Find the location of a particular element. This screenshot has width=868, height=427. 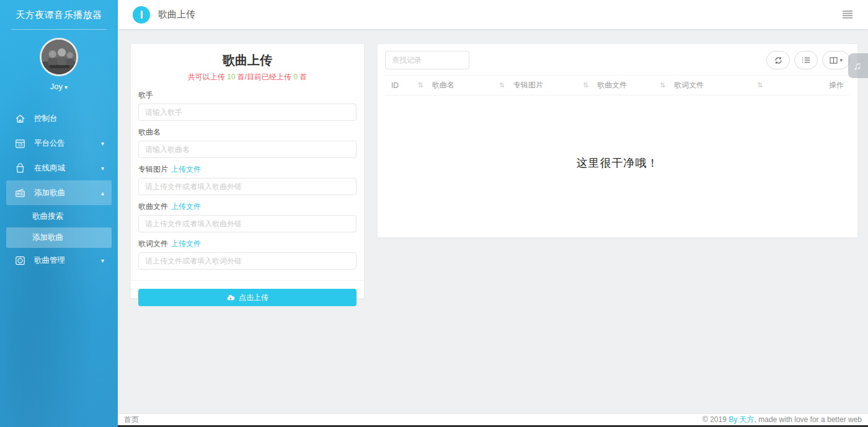

singer-input is located at coordinates (247, 112).